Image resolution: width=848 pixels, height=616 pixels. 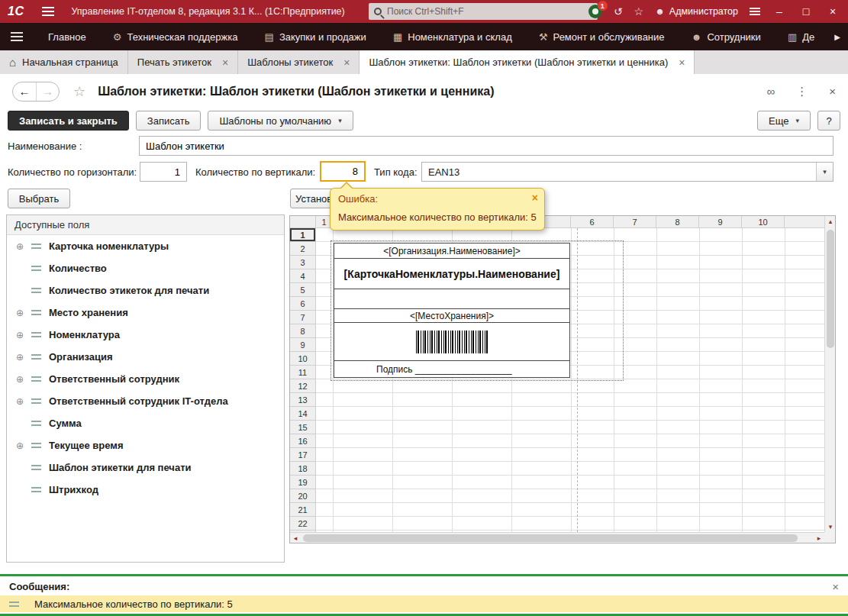 I want to click on favorites-icon: ☆, so click(x=640, y=11).